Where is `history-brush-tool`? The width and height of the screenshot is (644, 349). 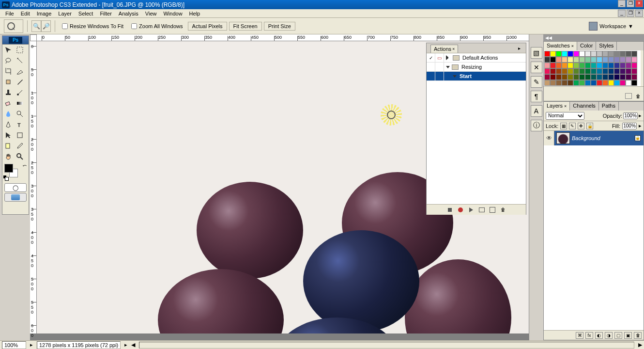 history-brush-tool is located at coordinates (20, 93).